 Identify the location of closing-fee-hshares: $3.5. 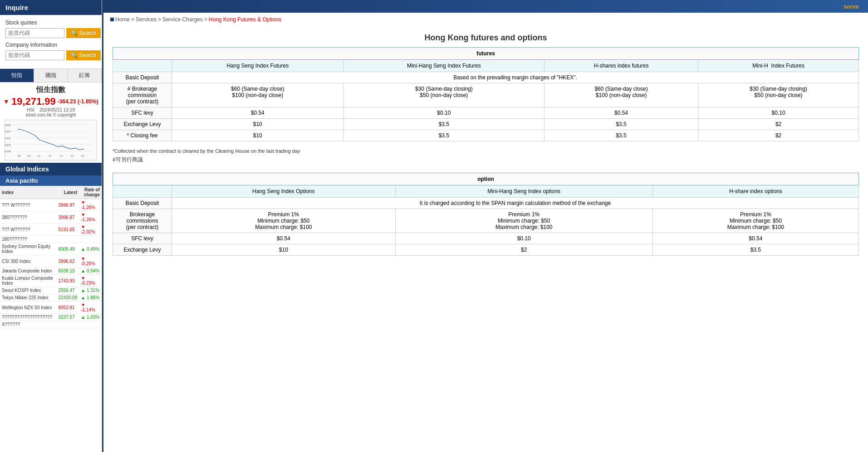
(622, 136).